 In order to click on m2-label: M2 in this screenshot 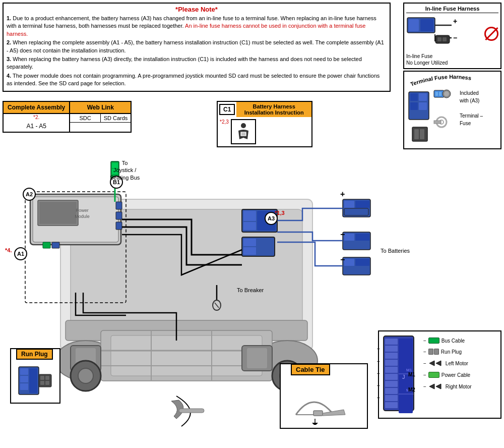, I will do `click(412, 389)`.